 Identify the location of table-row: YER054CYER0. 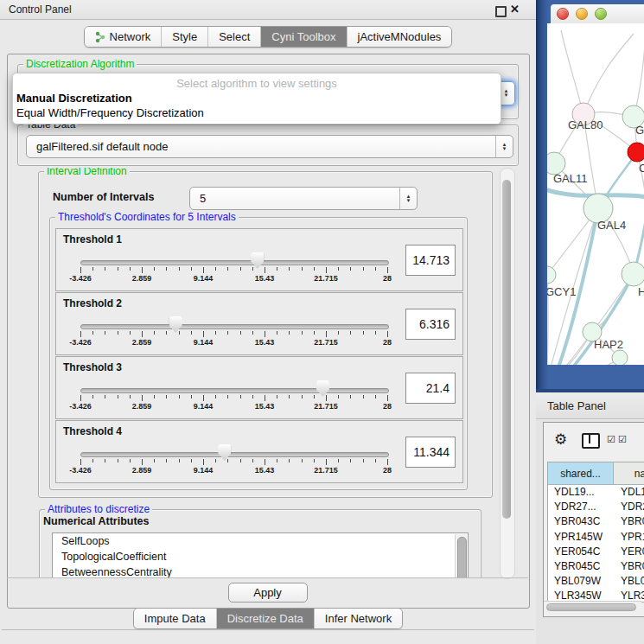
(596, 552).